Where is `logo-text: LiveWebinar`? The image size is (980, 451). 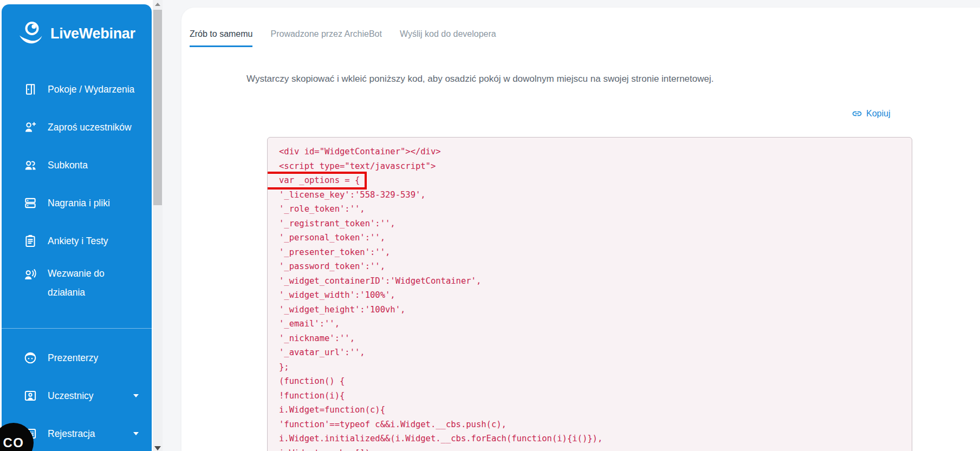
logo-text: LiveWebinar is located at coordinates (93, 34).